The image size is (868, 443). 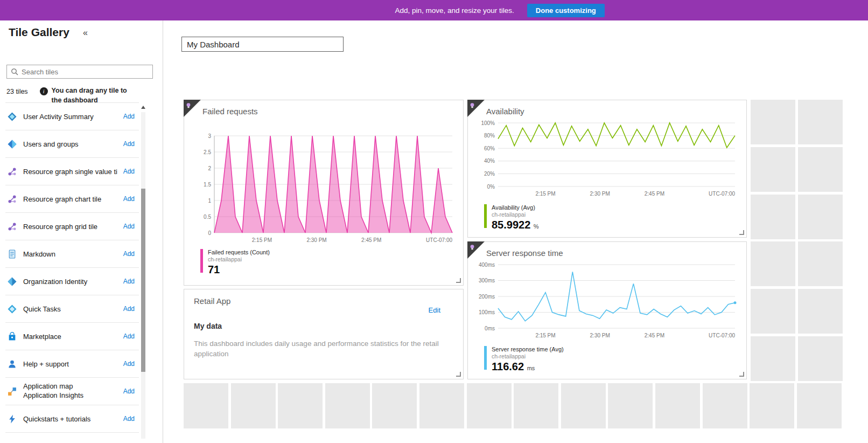 What do you see at coordinates (607, 169) in the screenshot?
I see `tile-availability: Availability 100%80%60%40%20%0%2:15 PM2:…` at bounding box center [607, 169].